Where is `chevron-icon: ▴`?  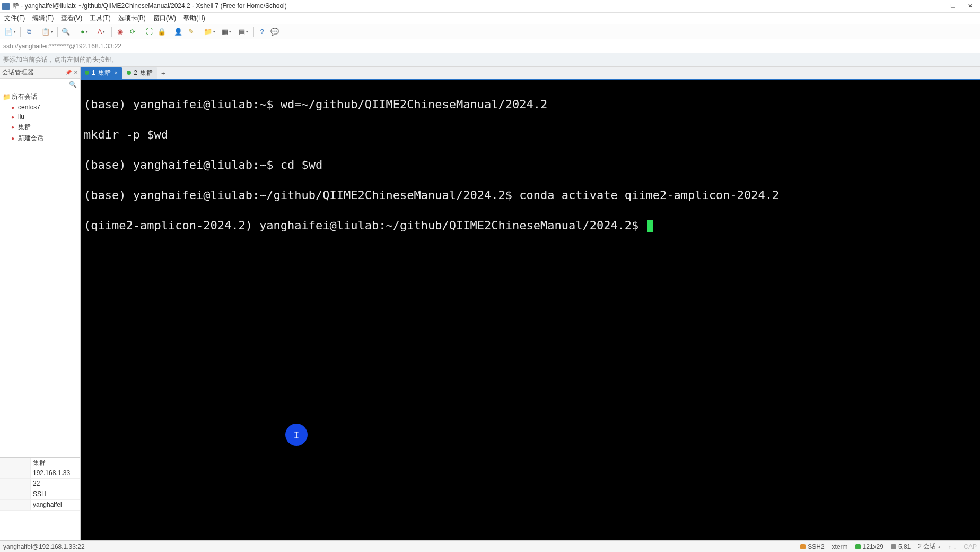 chevron-icon: ▴ is located at coordinates (940, 547).